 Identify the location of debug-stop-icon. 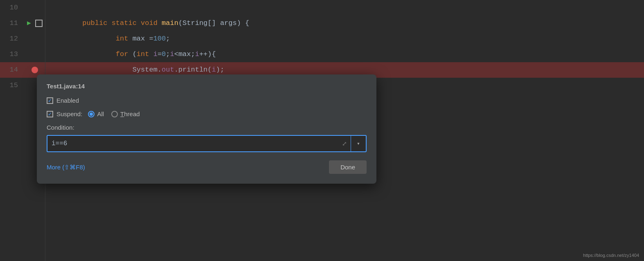
(39, 23).